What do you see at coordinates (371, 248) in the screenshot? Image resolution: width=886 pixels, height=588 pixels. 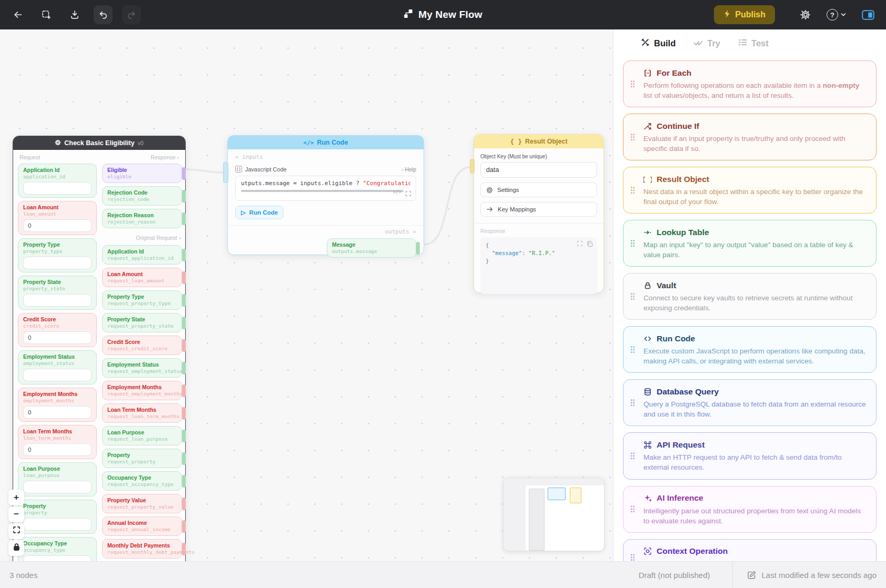 I see `field-outputs.message: Messageoutputs.message` at bounding box center [371, 248].